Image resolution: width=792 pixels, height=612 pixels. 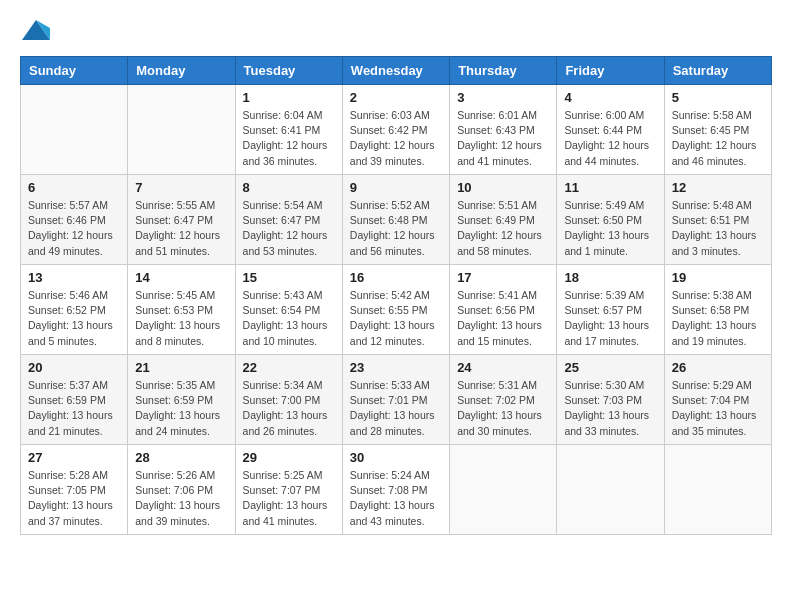 I want to click on calendar-cell: 3Sunrise: 6:01 AMSunset: 6:43 PMDaylight…, so click(x=504, y=130).